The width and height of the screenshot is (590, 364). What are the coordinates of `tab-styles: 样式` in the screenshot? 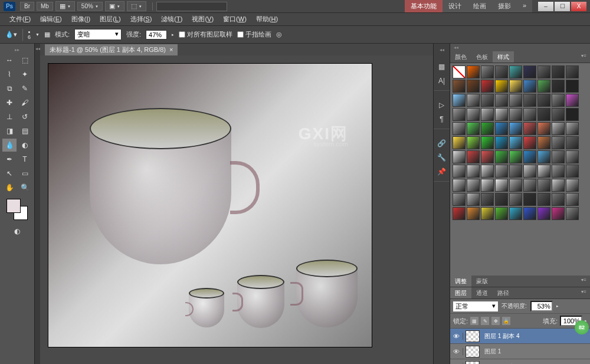 It's located at (503, 57).